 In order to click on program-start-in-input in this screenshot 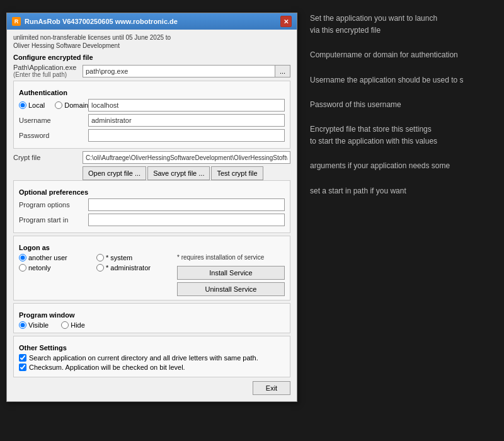, I will do `click(186, 220)`.